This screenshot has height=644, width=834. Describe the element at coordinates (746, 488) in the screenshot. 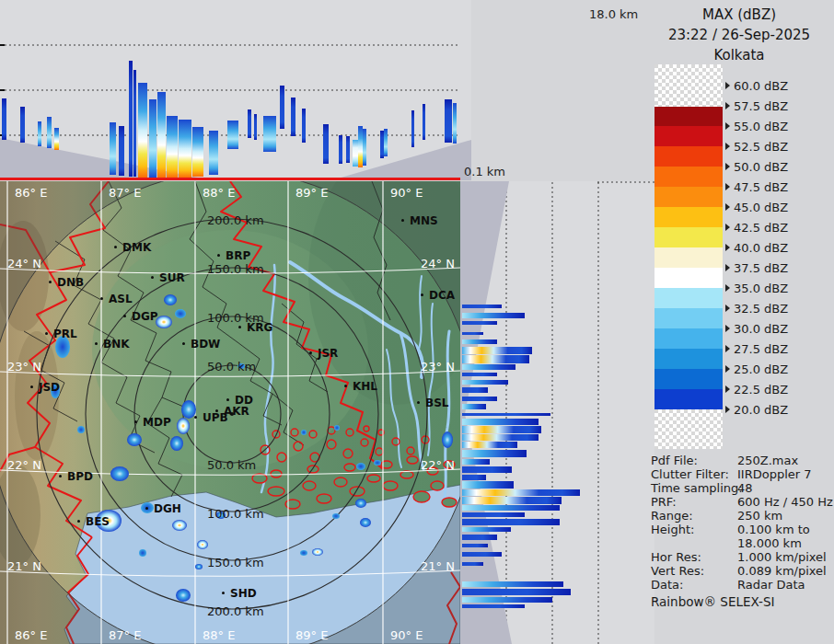

I see `metadata-value: 48` at that location.